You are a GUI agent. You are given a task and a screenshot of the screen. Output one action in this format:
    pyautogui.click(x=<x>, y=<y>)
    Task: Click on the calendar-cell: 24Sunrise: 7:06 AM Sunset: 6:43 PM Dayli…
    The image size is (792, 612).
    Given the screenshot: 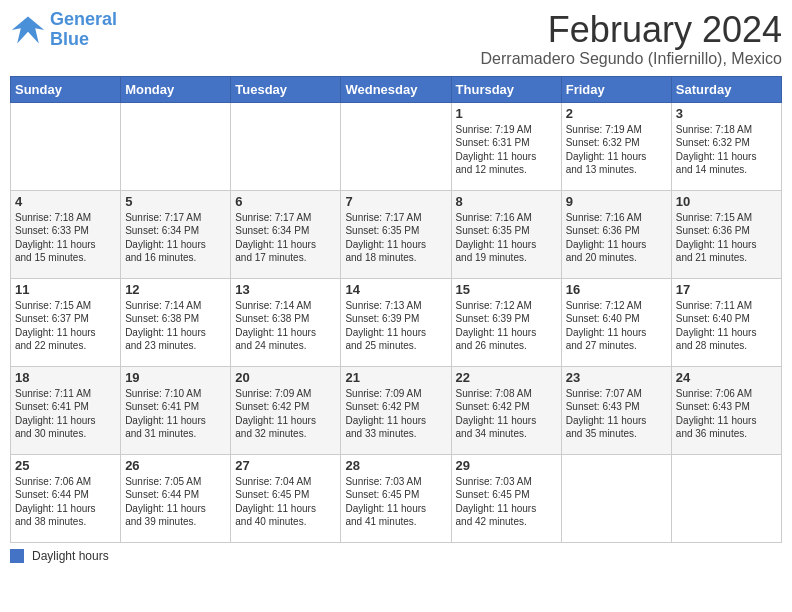 What is the action you would take?
    pyautogui.click(x=726, y=410)
    